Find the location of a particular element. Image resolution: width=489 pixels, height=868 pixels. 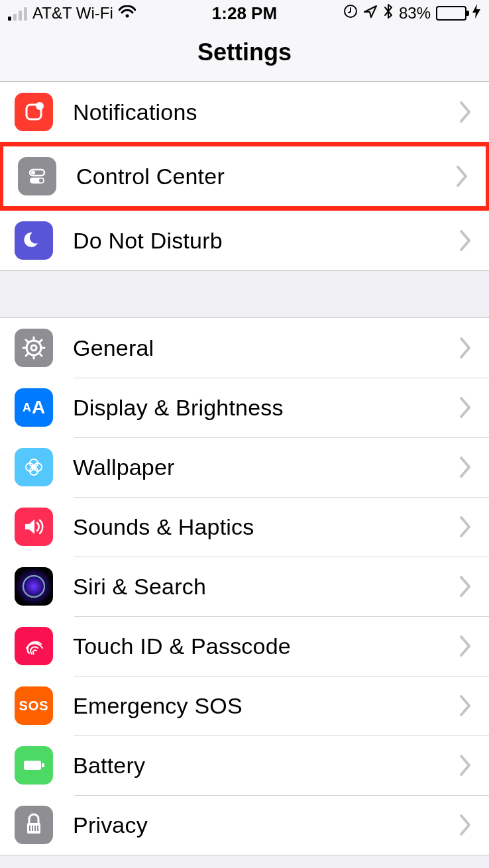

do-not-disturb-icon is located at coordinates (34, 241).